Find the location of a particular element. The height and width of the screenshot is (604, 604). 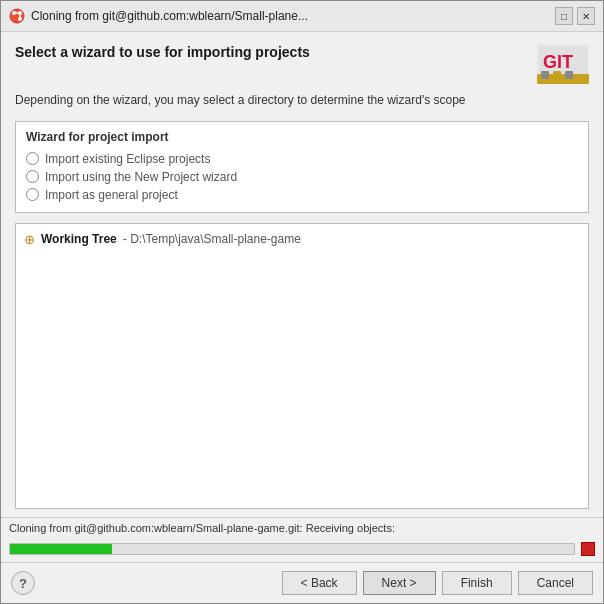

wizard-radio-group: Import existing Eclipse projects Import … is located at coordinates (302, 177).